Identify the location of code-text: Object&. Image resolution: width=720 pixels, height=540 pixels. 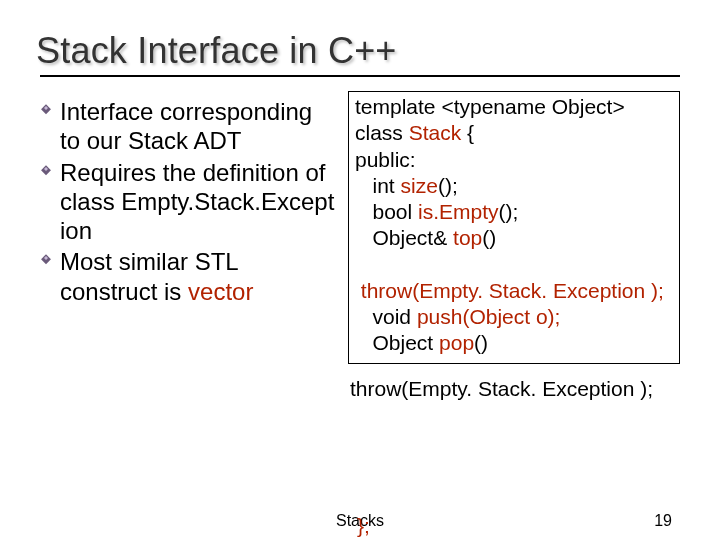
(404, 238).